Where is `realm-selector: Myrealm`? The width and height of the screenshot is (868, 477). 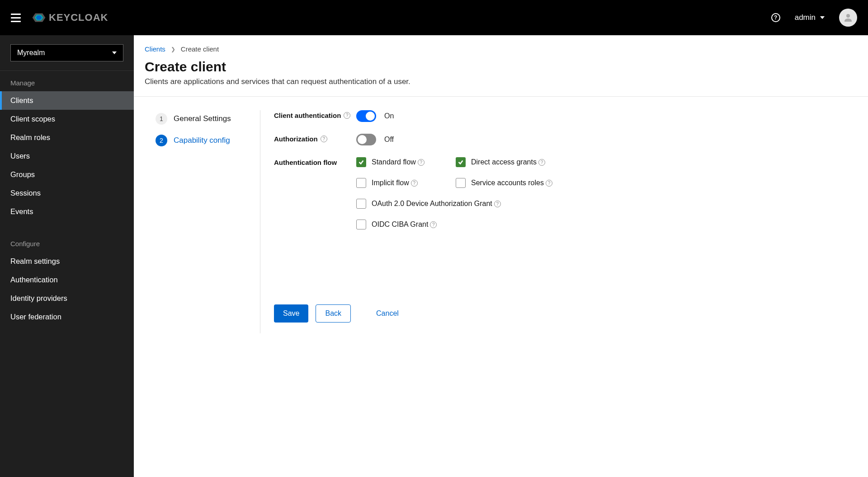
realm-selector: Myrealm is located at coordinates (67, 53).